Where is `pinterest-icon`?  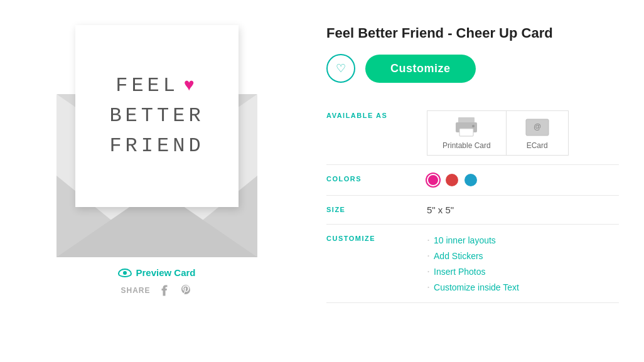 pinterest-icon is located at coordinates (186, 290).